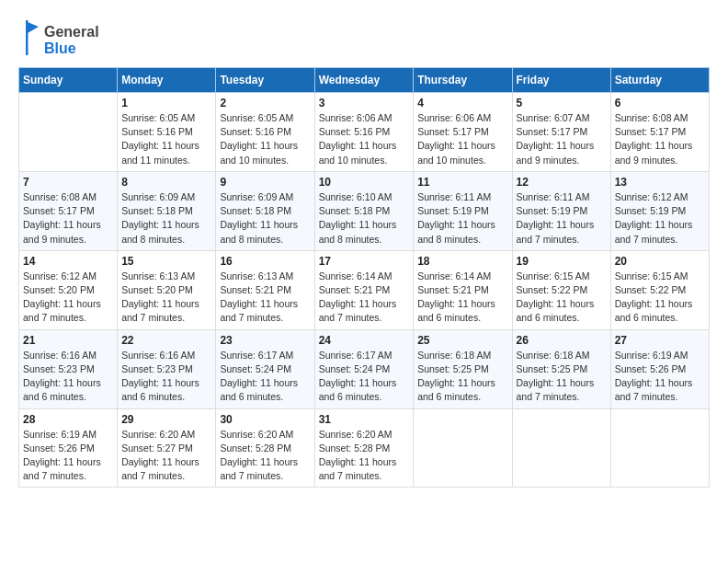  I want to click on day-number: 14, so click(68, 261).